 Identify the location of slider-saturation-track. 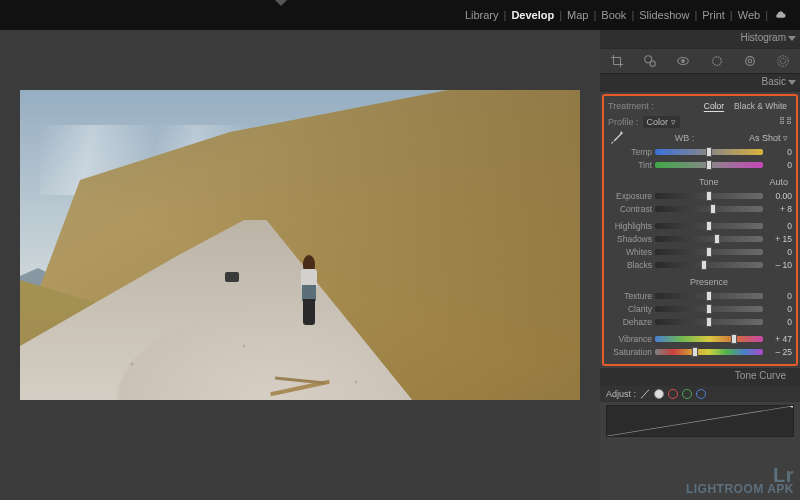
(709, 352).